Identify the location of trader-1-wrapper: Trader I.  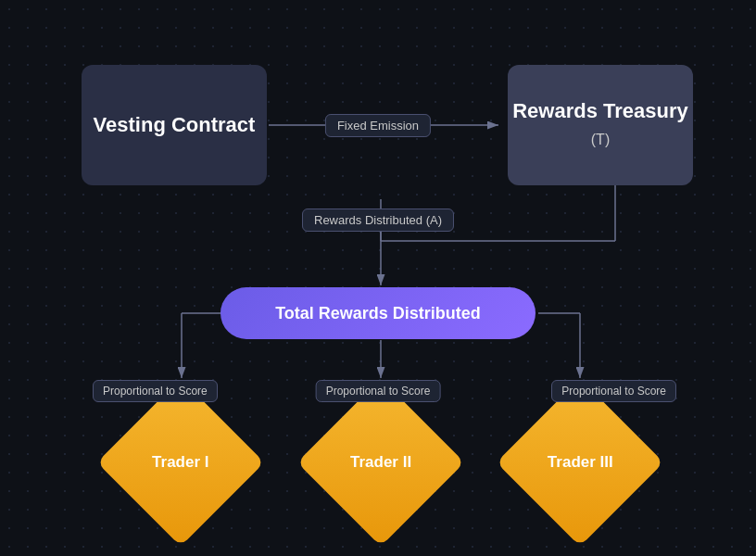
(181, 462).